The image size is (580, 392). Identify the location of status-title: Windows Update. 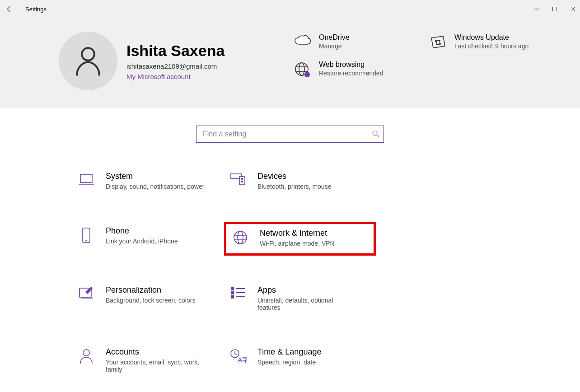
(491, 37).